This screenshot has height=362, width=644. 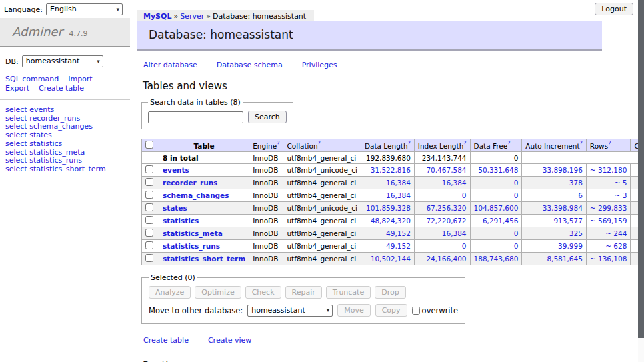 I want to click on rows-link: ~ 299,833, so click(x=609, y=208).